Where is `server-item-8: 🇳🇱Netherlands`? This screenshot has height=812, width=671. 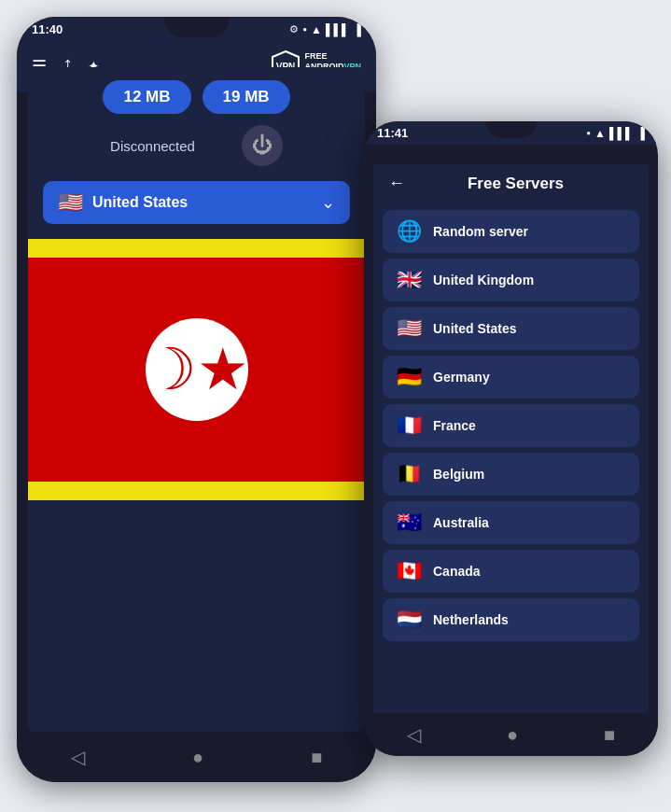 server-item-8: 🇳🇱Netherlands is located at coordinates (511, 620).